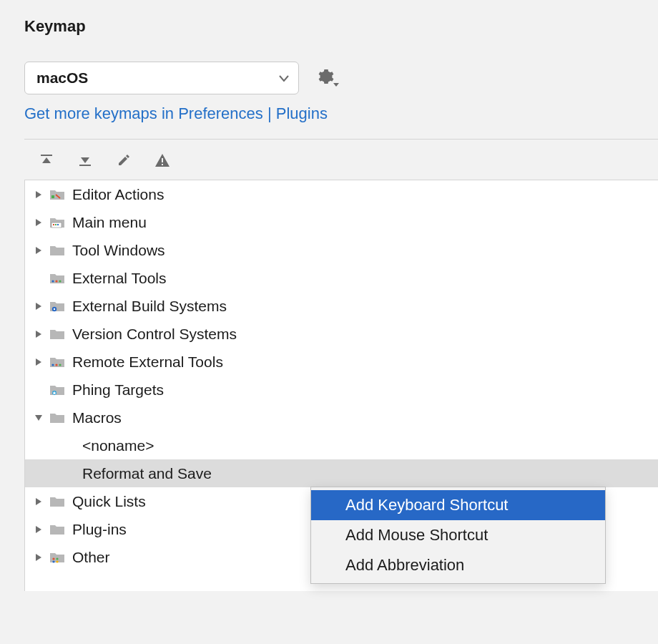 Image resolution: width=658 pixels, height=644 pixels. Describe the element at coordinates (162, 78) in the screenshot. I see `keymap-selector: macOS` at that location.